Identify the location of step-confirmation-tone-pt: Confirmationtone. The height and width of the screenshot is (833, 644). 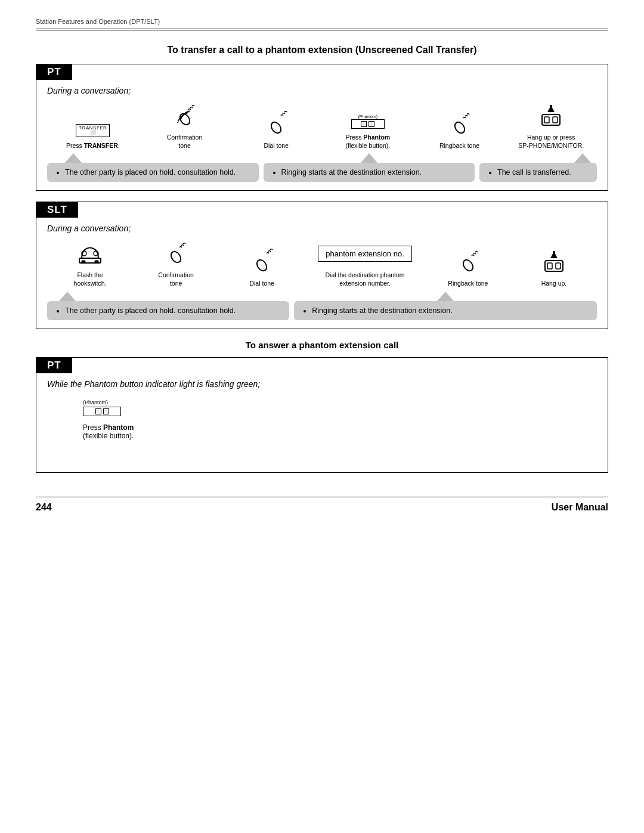
(185, 126).